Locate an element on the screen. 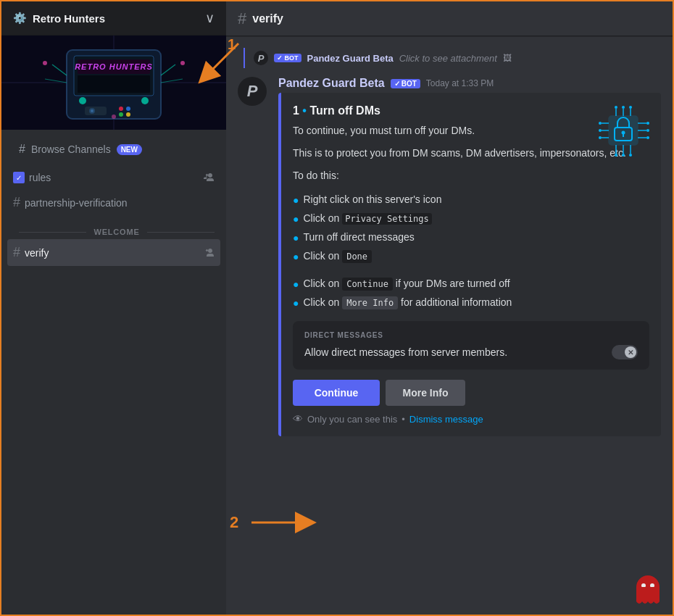 The height and width of the screenshot is (616, 674). add-user-verify-icon is located at coordinates (209, 253).